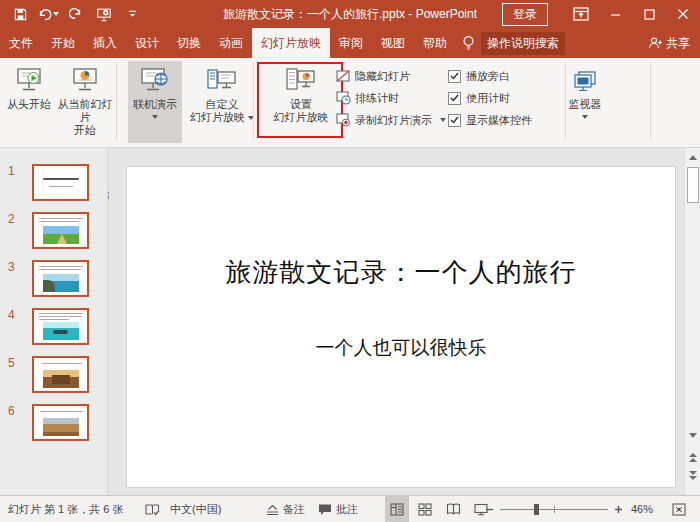 The image size is (700, 522). I want to click on ribbon-tab-row: 文件 开始 插入 设计 切换 动画 幻灯片放映 审阅 视图 帮助 操作说明搜索 …, so click(350, 43).